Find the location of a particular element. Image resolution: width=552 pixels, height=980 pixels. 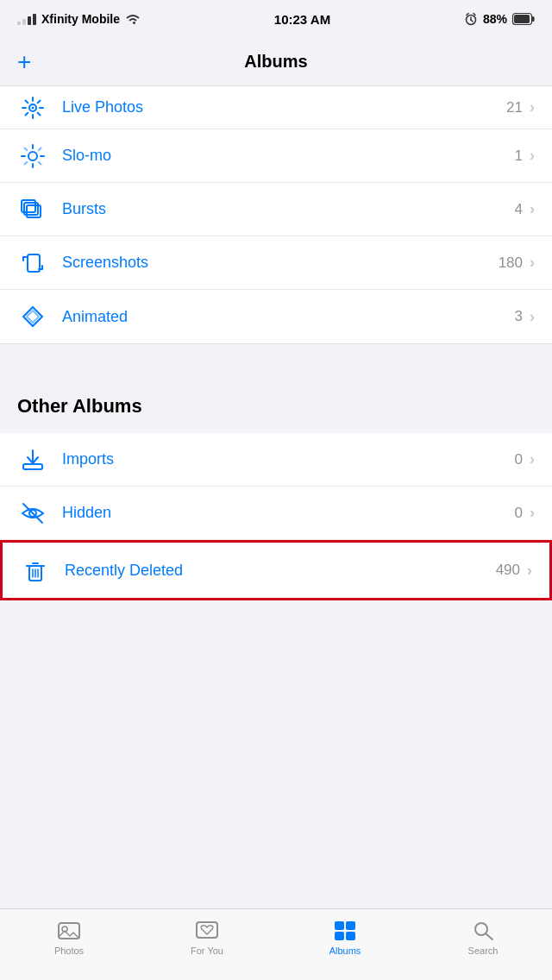

nav-bar: + Albums is located at coordinates (276, 62).